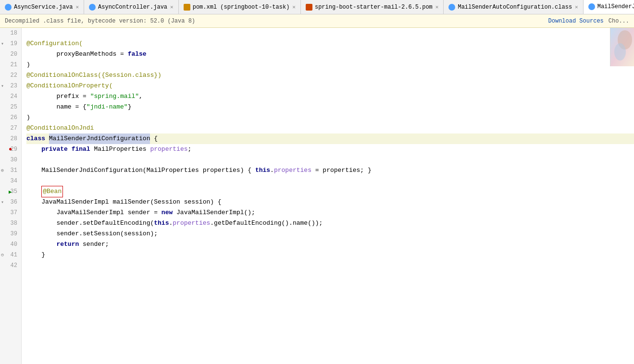 The image size is (634, 364). I want to click on gutter-41: ⊖41, so click(11, 255).